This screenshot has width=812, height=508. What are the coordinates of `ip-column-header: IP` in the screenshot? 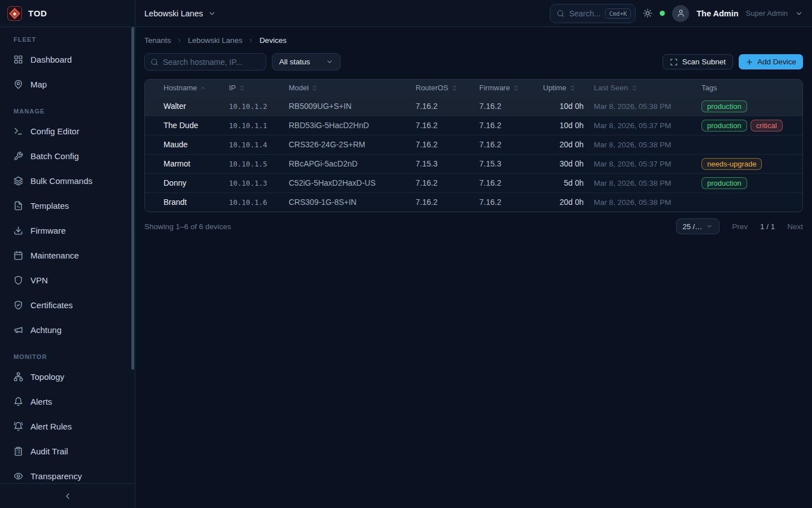 It's located at (259, 88).